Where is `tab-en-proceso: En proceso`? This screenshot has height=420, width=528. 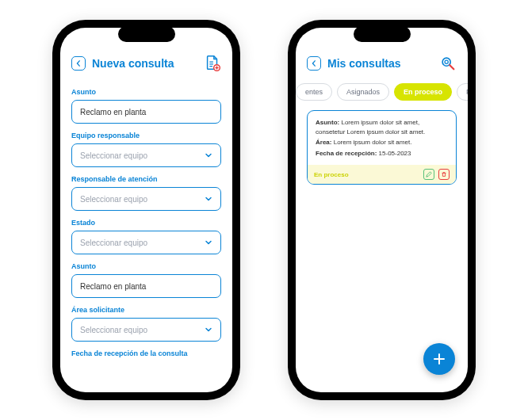
tab-en-proceso: En proceso is located at coordinates (423, 92).